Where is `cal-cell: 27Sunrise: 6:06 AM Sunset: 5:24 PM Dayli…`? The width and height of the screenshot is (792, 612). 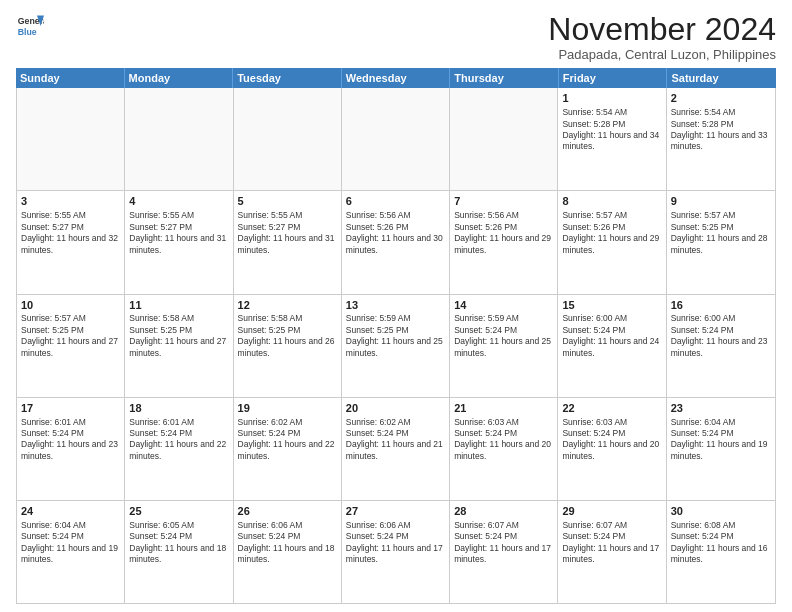
cal-cell: 27Sunrise: 6:06 AM Sunset: 5:24 PM Dayli… is located at coordinates (396, 552).